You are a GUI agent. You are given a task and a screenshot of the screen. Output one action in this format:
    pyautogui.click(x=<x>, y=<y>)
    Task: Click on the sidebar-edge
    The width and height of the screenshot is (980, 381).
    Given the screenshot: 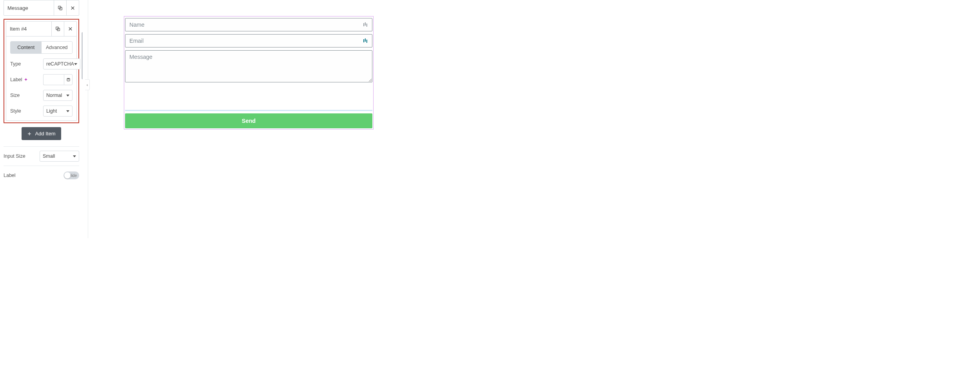 What is the action you would take?
    pyautogui.click(x=85, y=119)
    